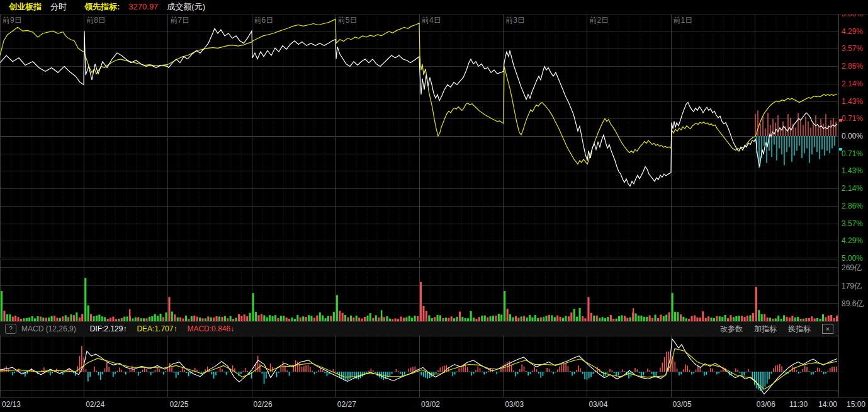  Describe the element at coordinates (144, 6) in the screenshot. I see `leading-indicator-value: 3270.97` at that location.